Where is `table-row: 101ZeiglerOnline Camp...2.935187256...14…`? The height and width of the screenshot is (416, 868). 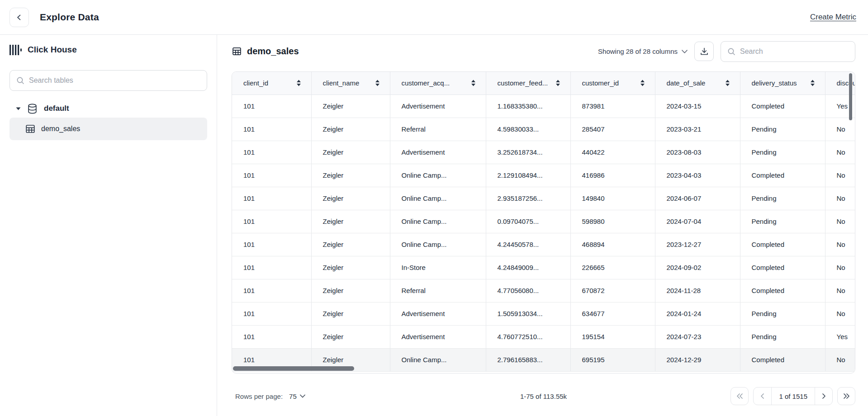
table-row: 101ZeiglerOnline Camp...2.935187256...14… is located at coordinates (544, 198).